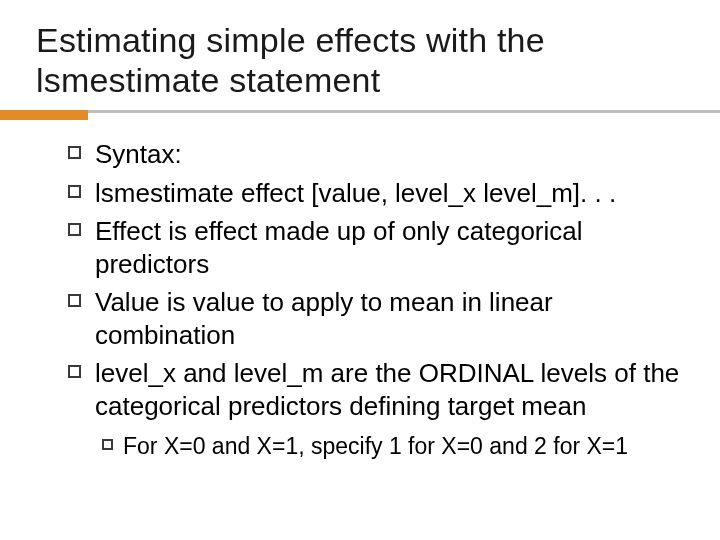  What do you see at coordinates (376, 194) in the screenshot?
I see `list-item: lsmestimate effect [value, level_x level…` at bounding box center [376, 194].